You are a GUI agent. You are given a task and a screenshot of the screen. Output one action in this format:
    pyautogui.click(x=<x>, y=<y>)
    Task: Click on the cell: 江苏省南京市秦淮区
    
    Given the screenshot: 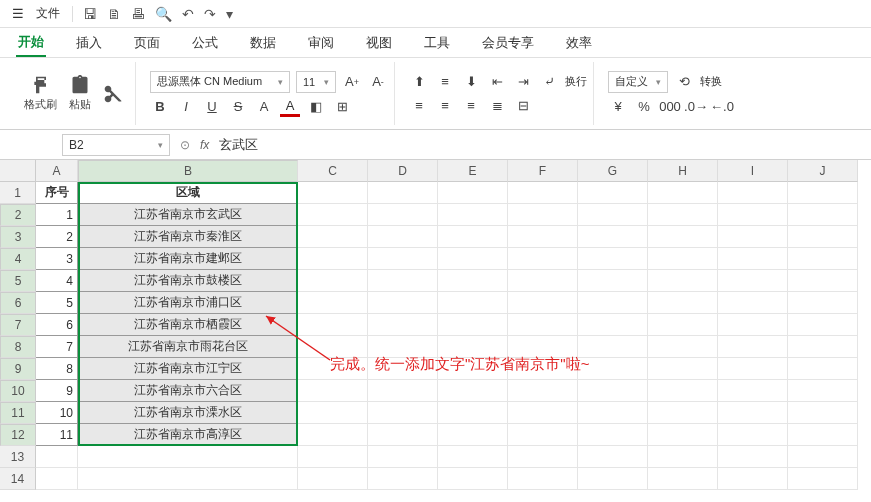 What is the action you would take?
    pyautogui.click(x=188, y=237)
    